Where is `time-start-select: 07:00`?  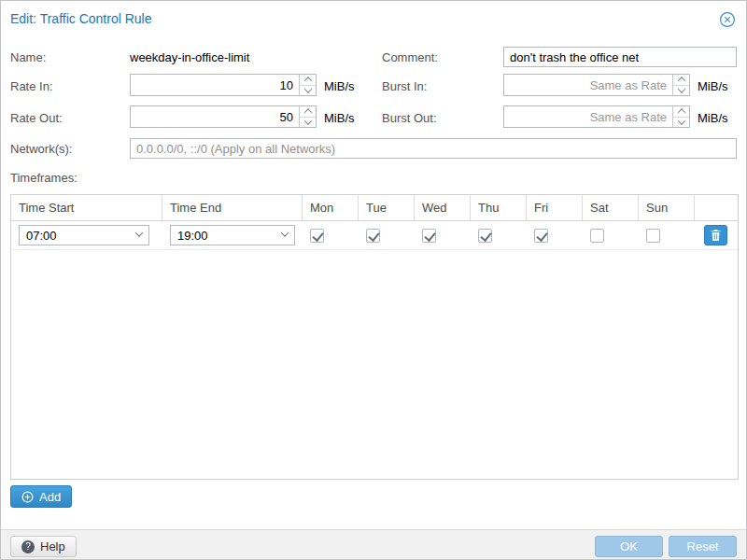
time-start-select: 07:00 is located at coordinates (84, 235).